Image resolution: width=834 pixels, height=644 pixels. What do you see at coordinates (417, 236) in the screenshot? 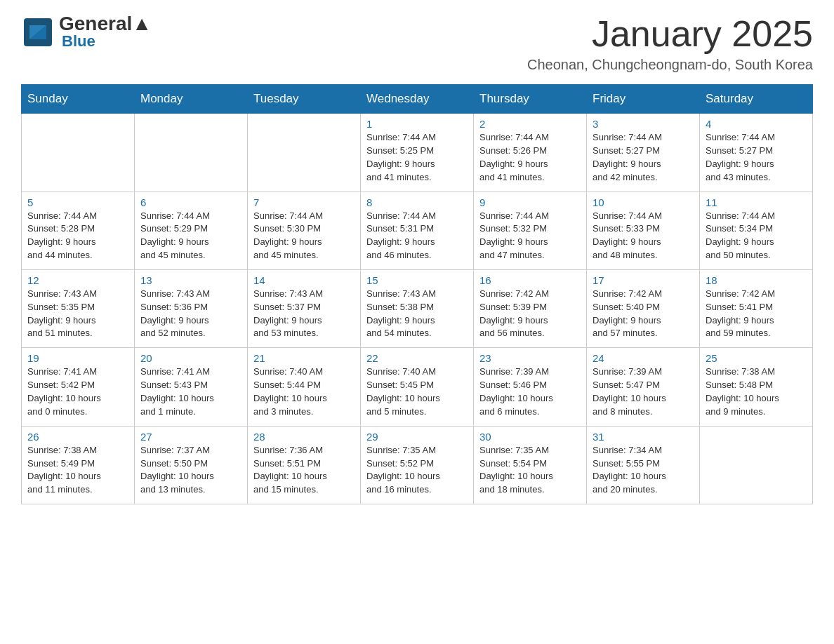
I see `day-info: Sunrise: 7:44 AM Sunset: 5:31 PM Dayligh…` at bounding box center [417, 236].